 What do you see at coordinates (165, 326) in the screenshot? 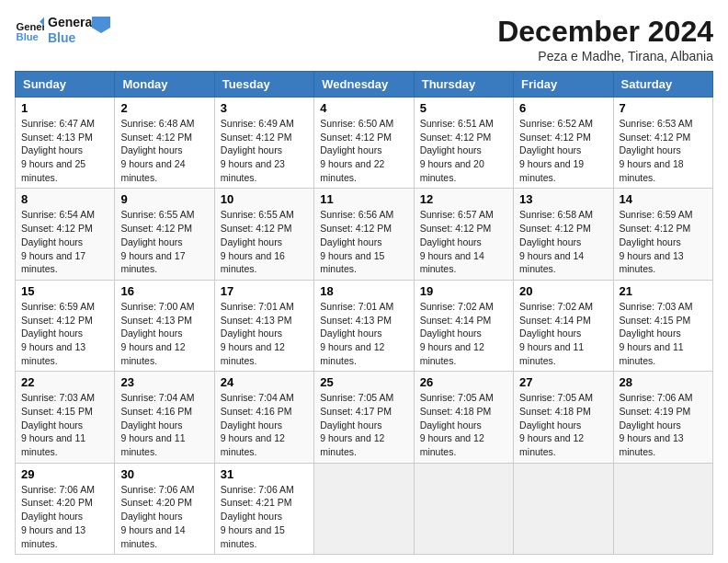
I see `calendar-cell: 16Sunrise: 7:00 AMSunset: 4:13 PMDayligh…` at bounding box center [165, 326].